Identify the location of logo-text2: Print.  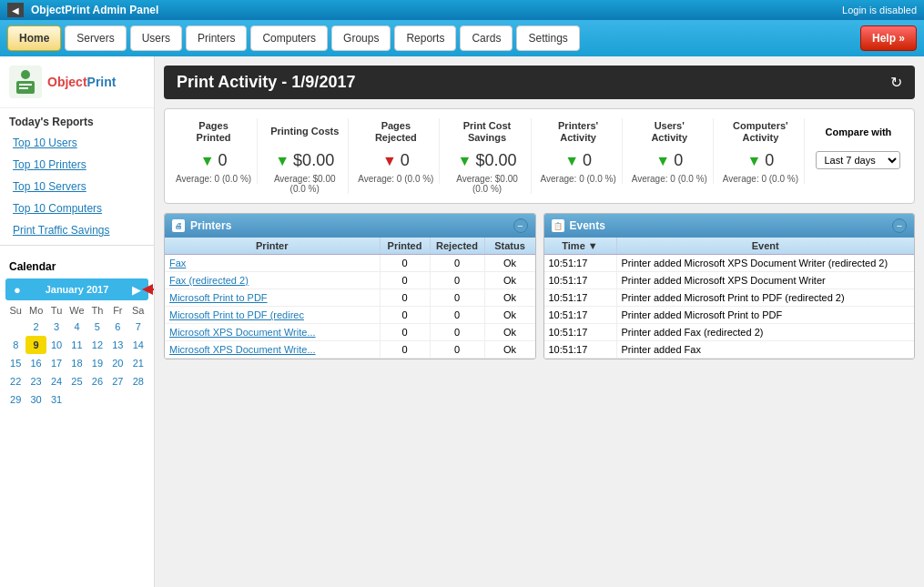
(102, 82).